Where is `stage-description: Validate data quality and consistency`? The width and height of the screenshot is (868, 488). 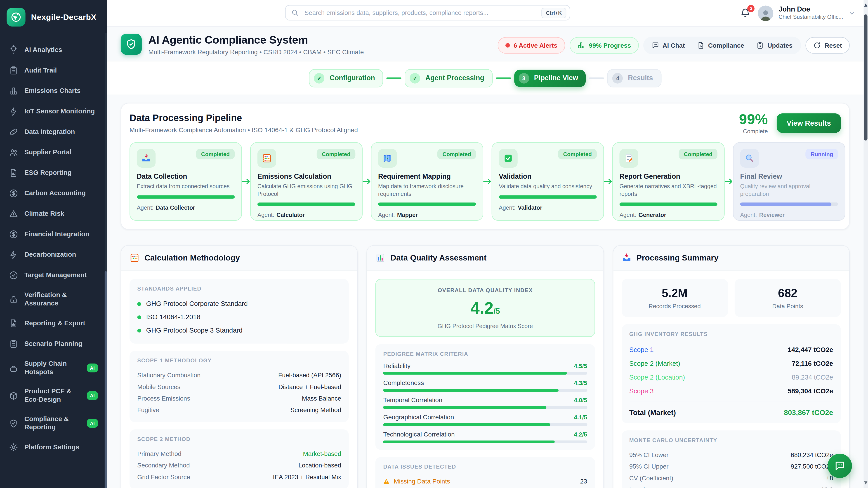
stage-description: Validate data quality and consistency is located at coordinates (548, 186).